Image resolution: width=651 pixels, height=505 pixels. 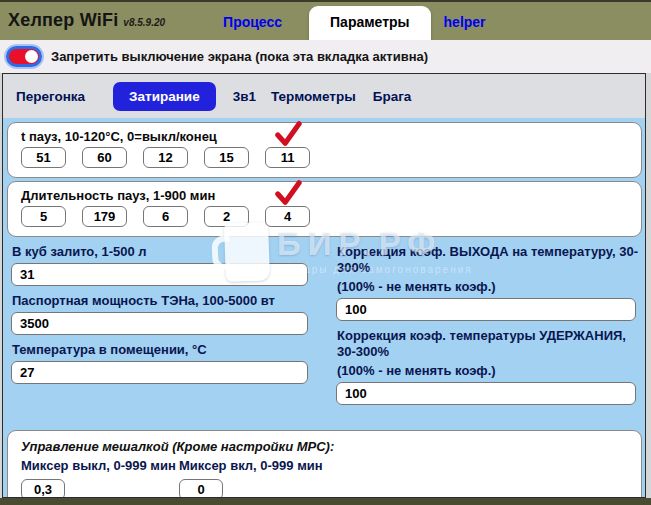 I want to click on header-bar: Хелпер WiFi v8.5.9.20 Процесс Параметры …, so click(x=326, y=20).